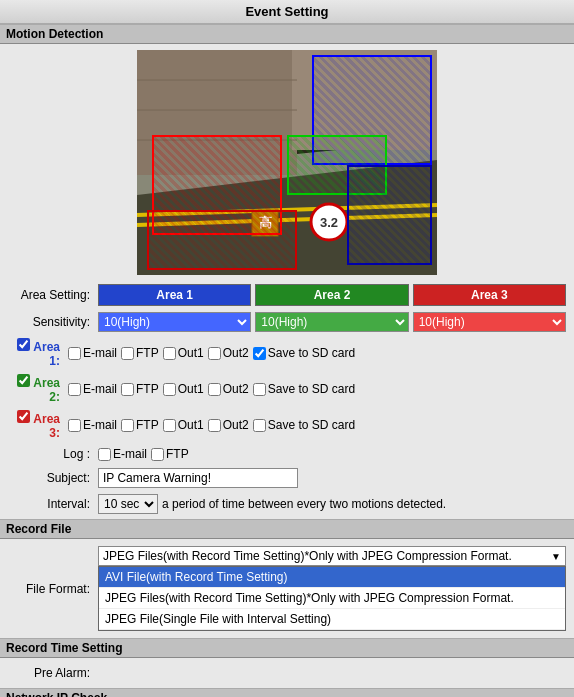 This screenshot has width=574, height=697. What do you see at coordinates (104, 454) in the screenshot?
I see `log-email-checkbox` at bounding box center [104, 454].